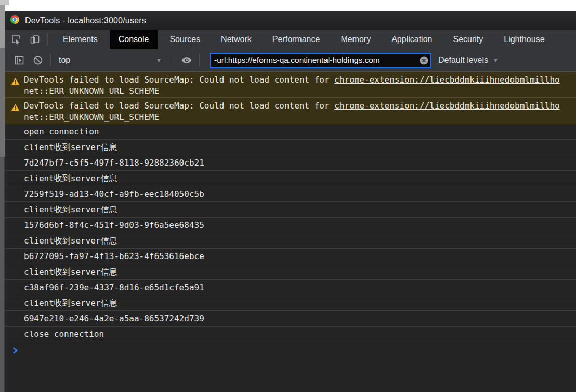 The width and height of the screenshot is (576, 392). I want to click on tab-application: Application, so click(412, 39).